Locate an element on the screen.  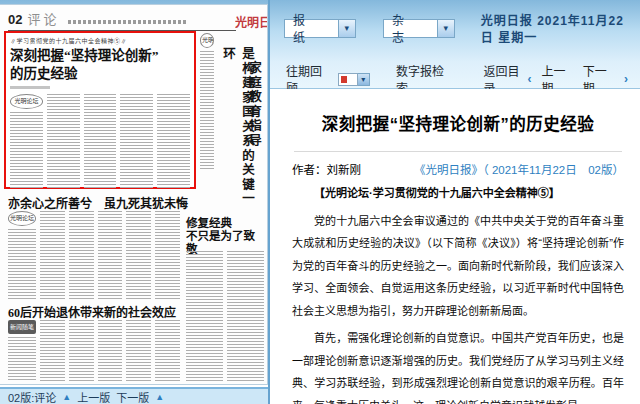
news-note-stamp: 新闻随笔 is located at coordinates (22, 327).